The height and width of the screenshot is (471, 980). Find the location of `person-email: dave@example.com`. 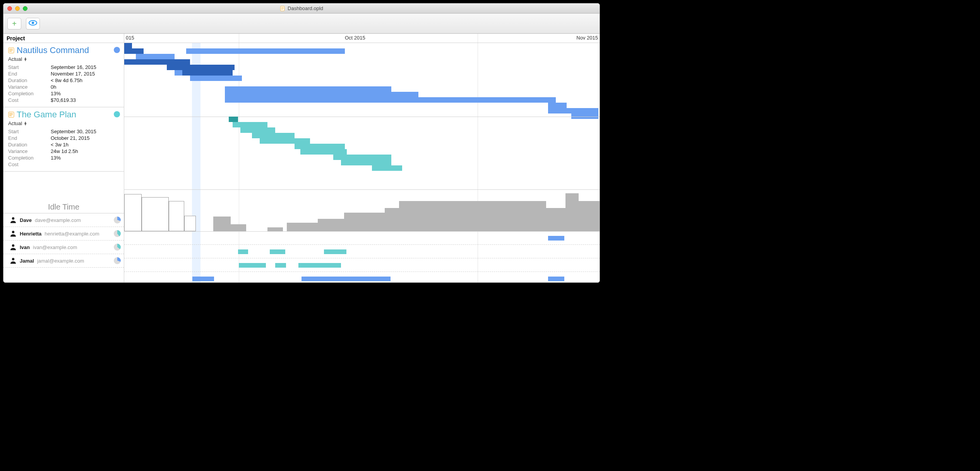

person-email: dave@example.com is located at coordinates (58, 220).